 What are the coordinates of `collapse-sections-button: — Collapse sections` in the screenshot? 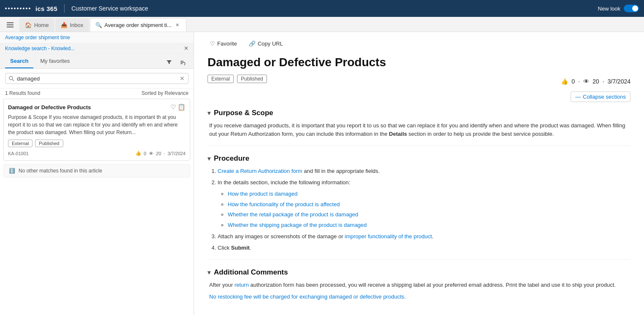 It's located at (601, 97).